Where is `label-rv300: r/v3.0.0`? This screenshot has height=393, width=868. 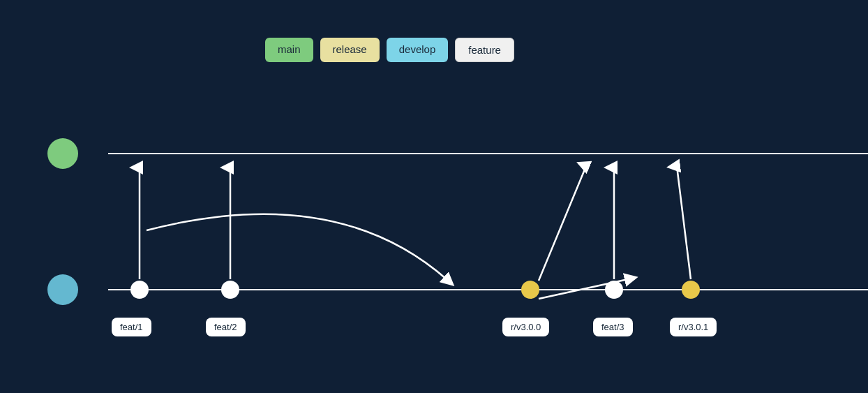
label-rv300: r/v3.0.0 is located at coordinates (526, 327).